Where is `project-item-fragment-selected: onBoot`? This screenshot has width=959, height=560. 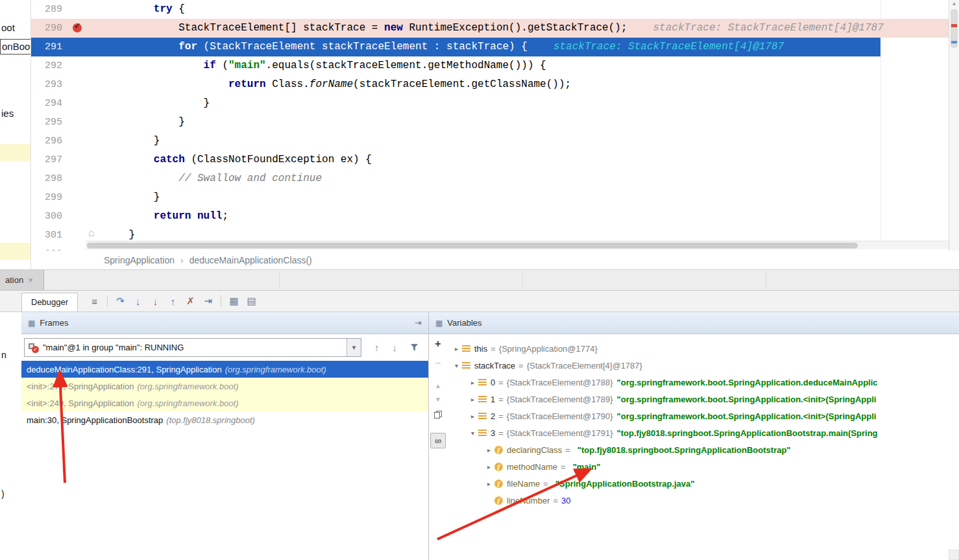 project-item-fragment-selected: onBoot is located at coordinates (16, 47).